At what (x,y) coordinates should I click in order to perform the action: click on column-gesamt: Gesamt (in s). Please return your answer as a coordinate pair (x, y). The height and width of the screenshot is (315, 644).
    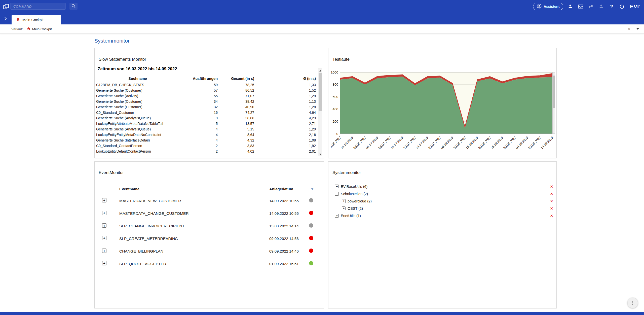
    Looking at the image, I should click on (237, 79).